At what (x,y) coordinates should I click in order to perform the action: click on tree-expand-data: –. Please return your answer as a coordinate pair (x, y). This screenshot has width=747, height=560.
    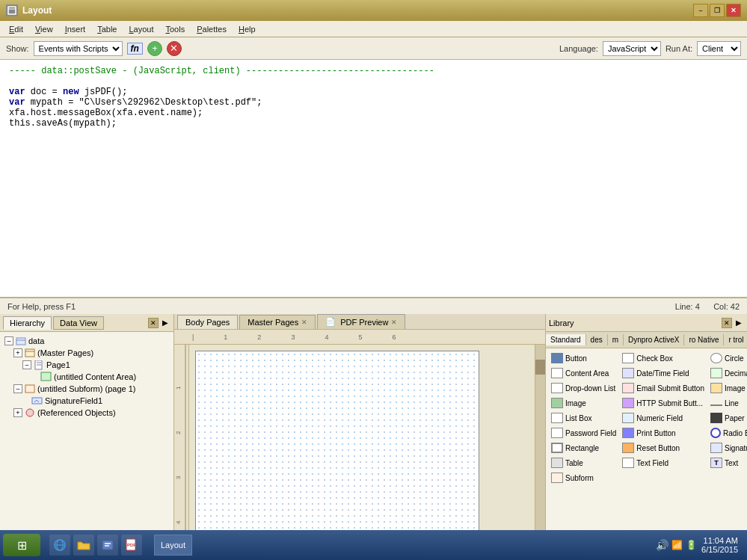
    Looking at the image, I should click on (9, 341).